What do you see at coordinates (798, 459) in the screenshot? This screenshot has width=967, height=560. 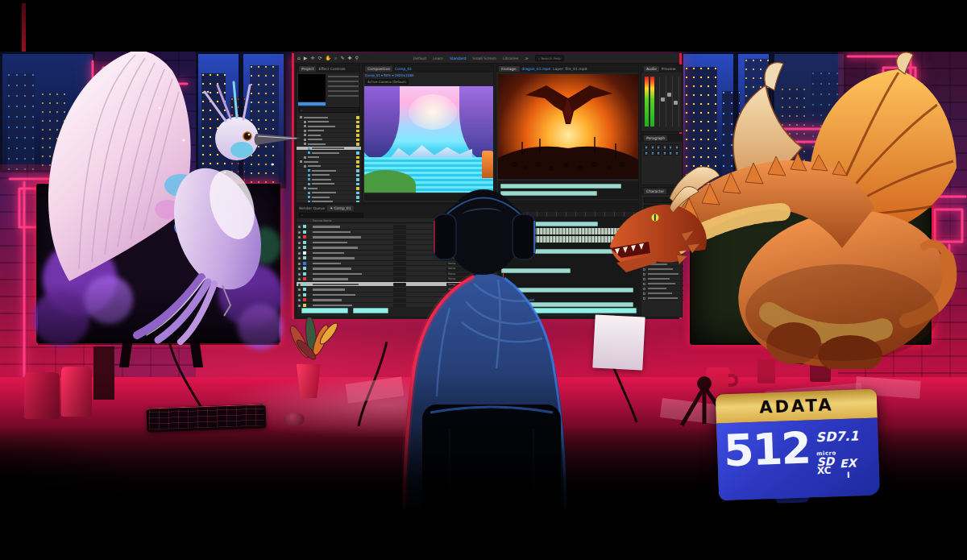 I see `card-body: 512 SD7.1 micro SD XC EX I` at bounding box center [798, 459].